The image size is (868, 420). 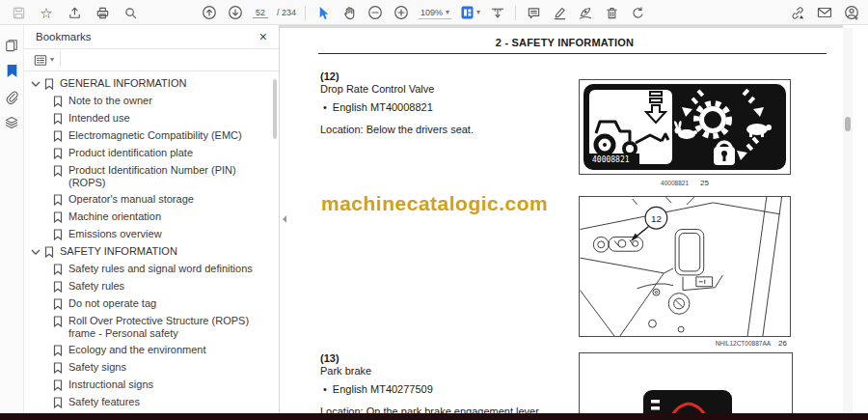 I want to click on park-brake-decal-graphic: P, so click(x=686, y=386).